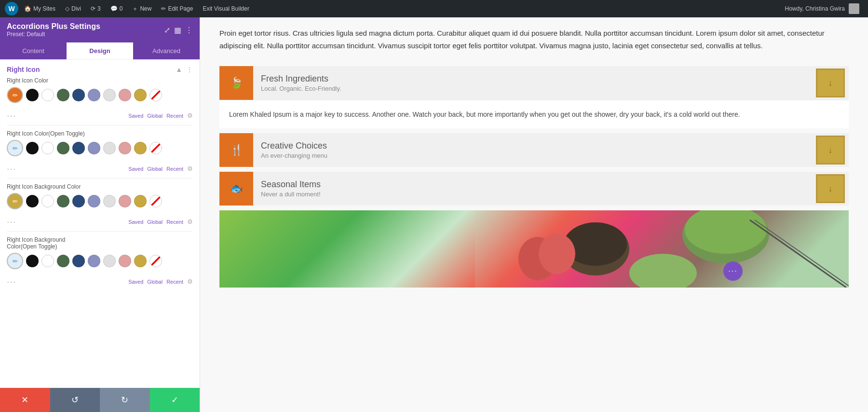 The height and width of the screenshot is (412, 868). I want to click on bg-open-swatch-none, so click(156, 261).